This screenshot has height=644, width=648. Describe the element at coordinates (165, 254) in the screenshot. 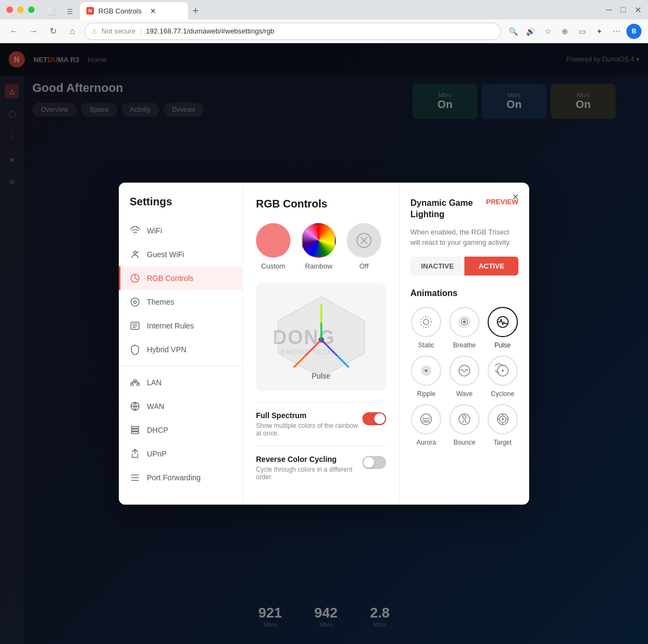

I see `sidebar-label-guest-wifi: Guest WiFi` at that location.